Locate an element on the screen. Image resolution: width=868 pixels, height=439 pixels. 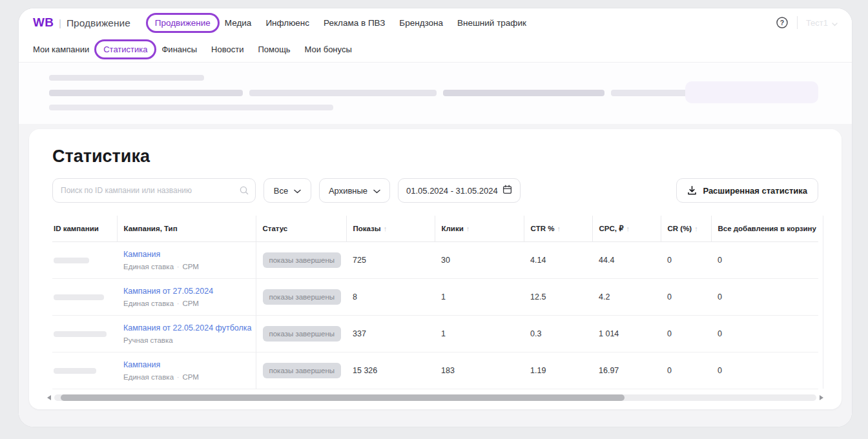
sub-nav: Мои кампанииСтатистикаФинансыНовостиПомо… is located at coordinates (192, 49).